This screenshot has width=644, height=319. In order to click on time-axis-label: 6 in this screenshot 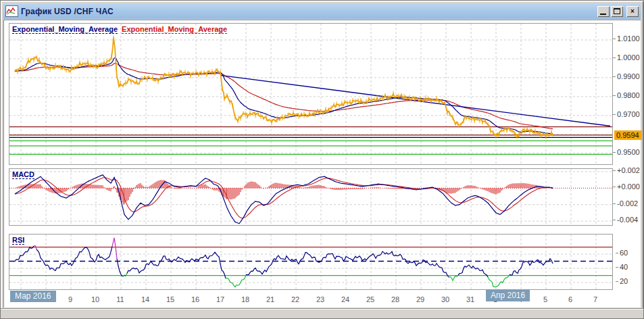, I will do `click(570, 299)`.